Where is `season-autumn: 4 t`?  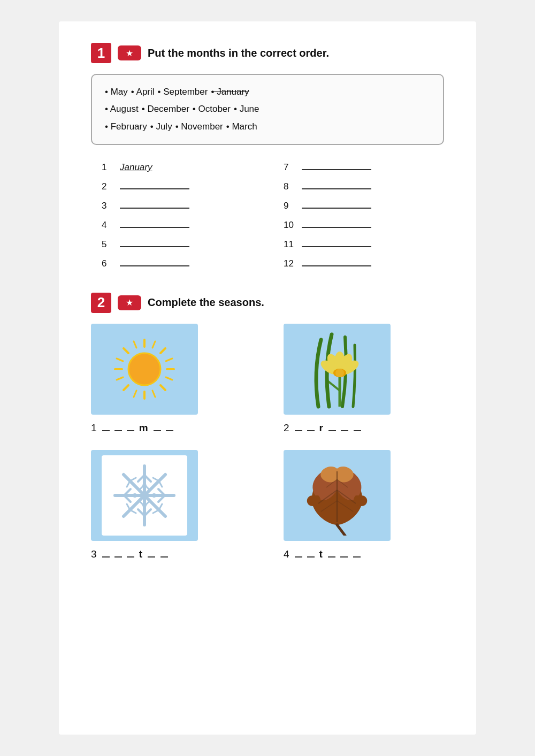
season-autumn: 4 t is located at coordinates (364, 505).